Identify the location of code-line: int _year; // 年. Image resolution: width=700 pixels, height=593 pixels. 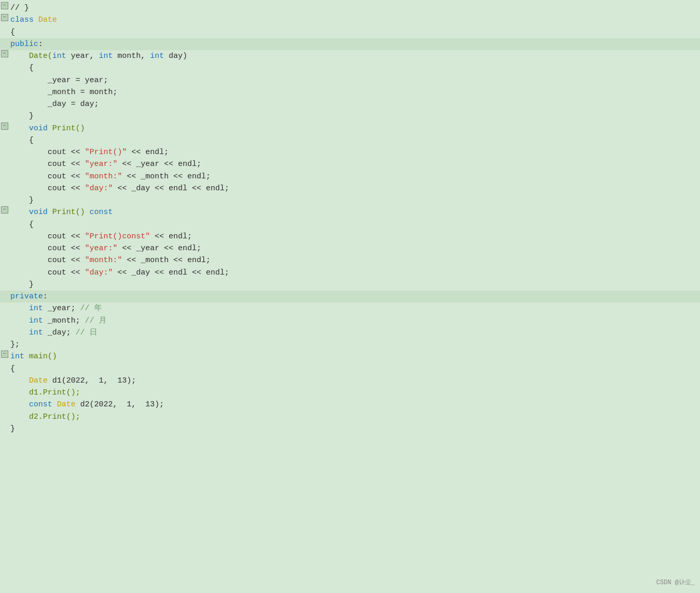
(350, 308).